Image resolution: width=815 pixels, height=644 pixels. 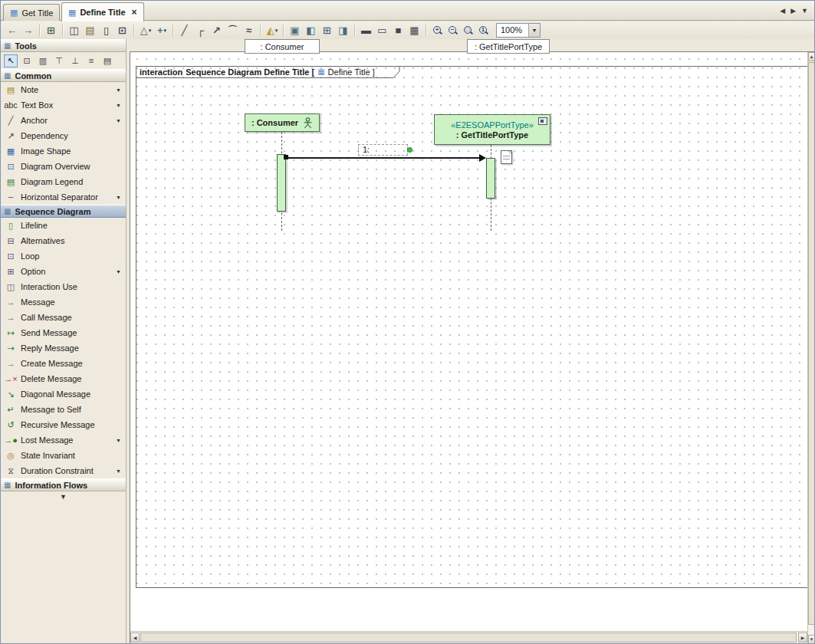 I want to click on palette-item-lost-message: →● Lost Message ▼, so click(x=63, y=440).